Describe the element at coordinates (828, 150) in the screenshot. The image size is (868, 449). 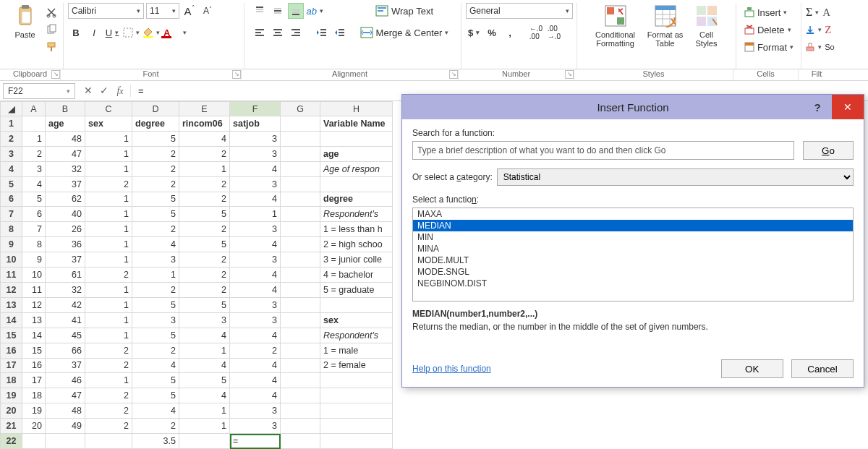
I see `go-button: Go` at that location.